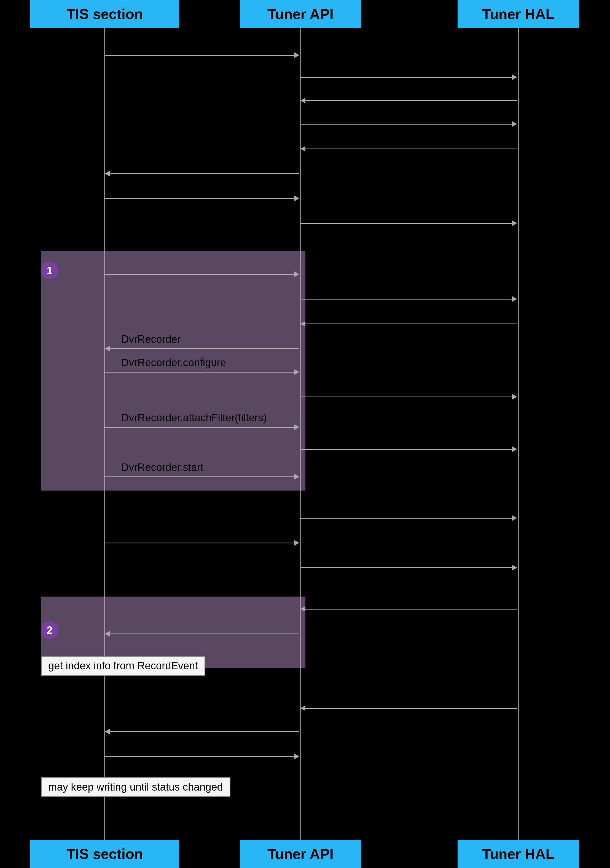 The image size is (610, 868). Describe the element at coordinates (408, 518) in the screenshot. I see `arrow-c1` at that location.